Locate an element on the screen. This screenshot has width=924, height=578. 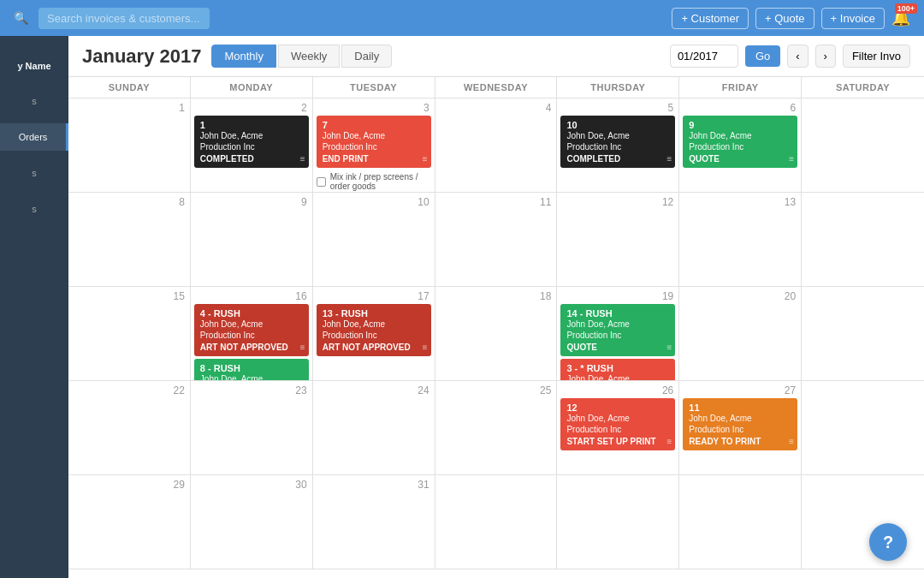
event-card: 3 - * RUSHJohn Doe, Acme Production IncE… is located at coordinates (618, 370).